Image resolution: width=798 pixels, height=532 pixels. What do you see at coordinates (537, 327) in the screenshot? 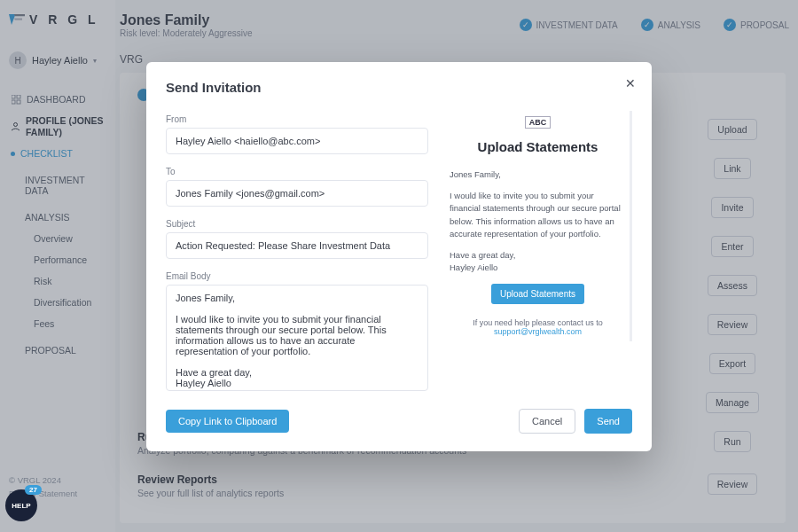
I see `preview-support: If you need help please contact us to su…` at bounding box center [537, 327].